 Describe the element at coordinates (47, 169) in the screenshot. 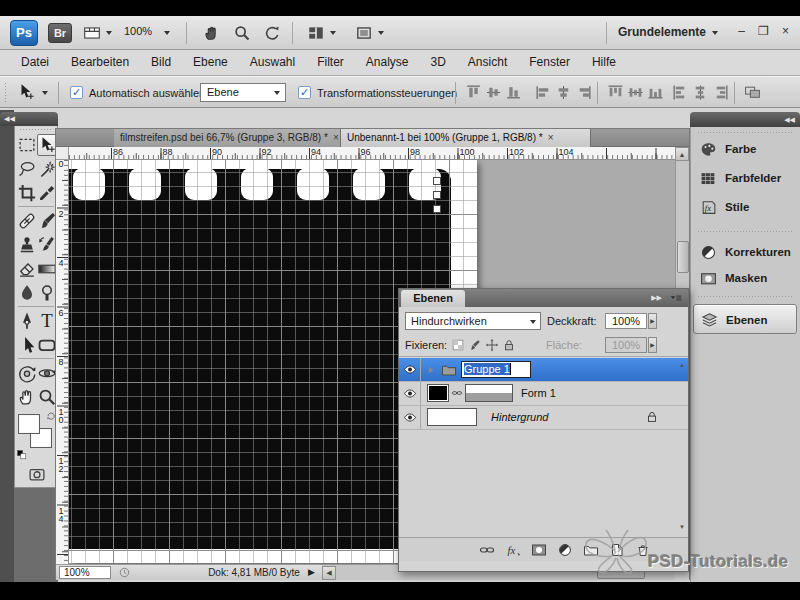

I see `magic-wand-tool` at that location.